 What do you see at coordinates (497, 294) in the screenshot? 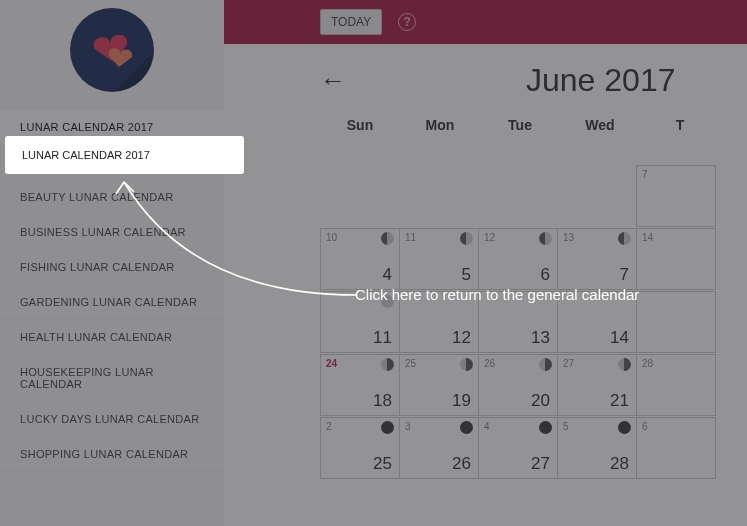
I see `tour-hint-text: Click here to return to the general cale…` at bounding box center [497, 294].